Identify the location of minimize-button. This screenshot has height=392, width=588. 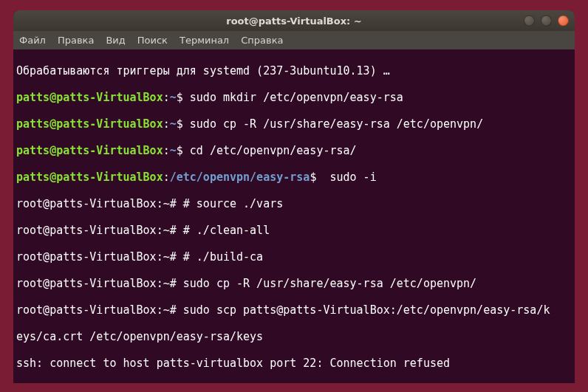
(529, 21).